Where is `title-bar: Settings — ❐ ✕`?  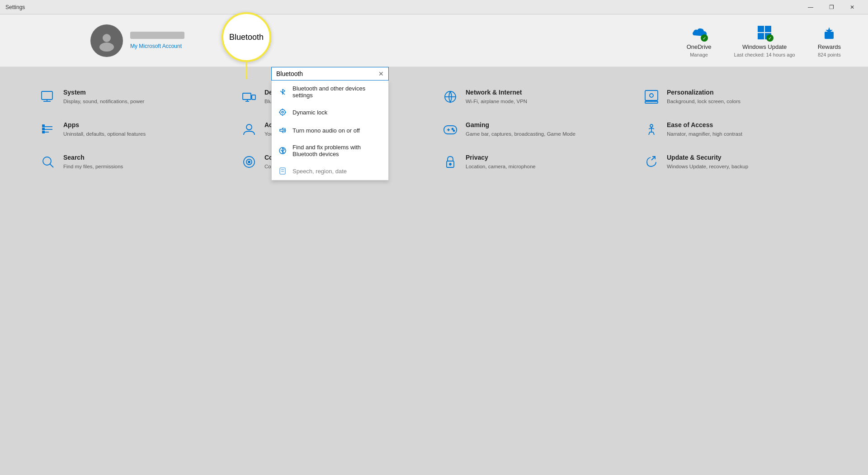 title-bar: Settings — ❐ ✕ is located at coordinates (434, 7).